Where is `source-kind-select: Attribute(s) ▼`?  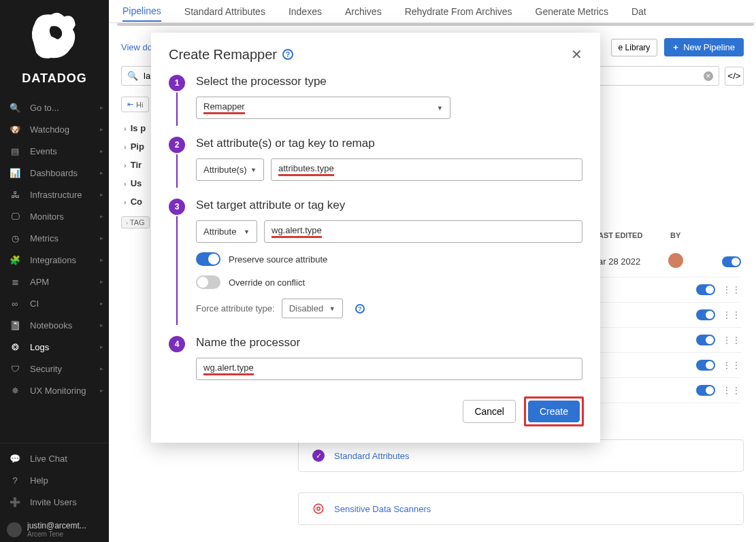
source-kind-select: Attribute(s) ▼ is located at coordinates (230, 170).